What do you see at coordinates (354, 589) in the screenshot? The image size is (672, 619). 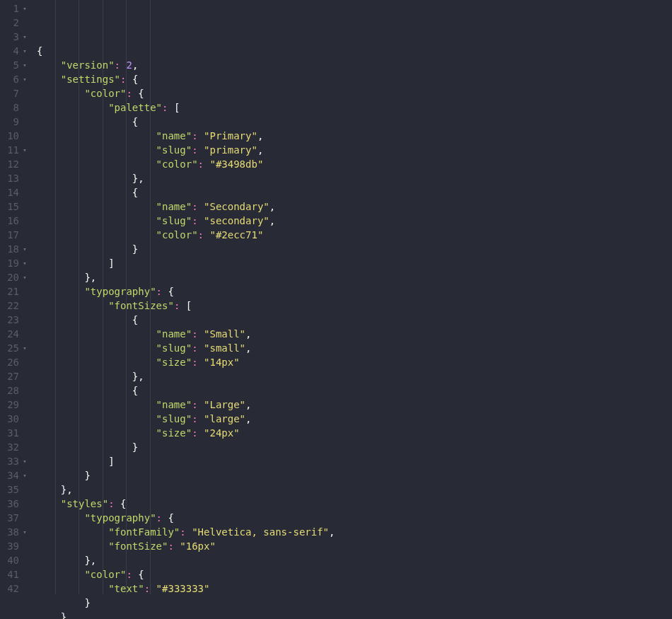 I see `code-line: "text": "#333333"` at bounding box center [354, 589].